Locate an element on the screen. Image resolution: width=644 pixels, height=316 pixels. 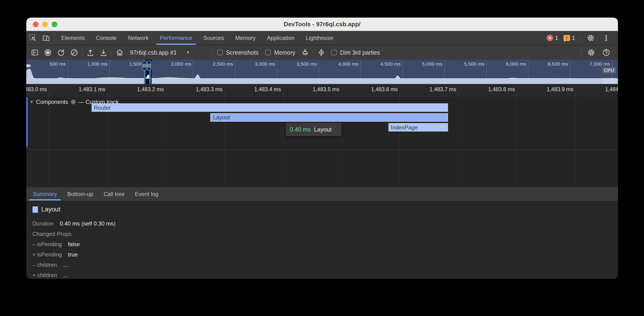
settings-gear-icon is located at coordinates (591, 38).